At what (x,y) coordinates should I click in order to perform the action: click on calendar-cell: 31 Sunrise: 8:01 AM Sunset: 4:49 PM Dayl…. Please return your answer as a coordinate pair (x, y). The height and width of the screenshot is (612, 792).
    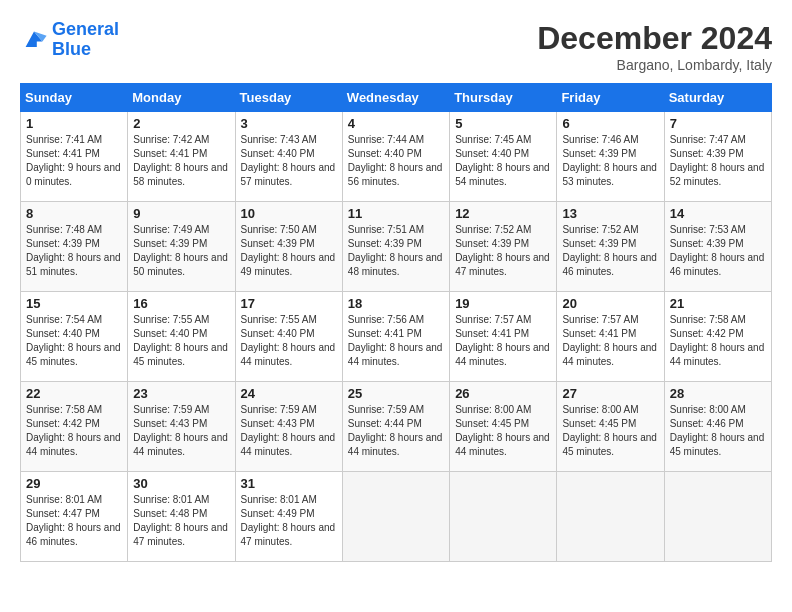
    Looking at the image, I should click on (288, 517).